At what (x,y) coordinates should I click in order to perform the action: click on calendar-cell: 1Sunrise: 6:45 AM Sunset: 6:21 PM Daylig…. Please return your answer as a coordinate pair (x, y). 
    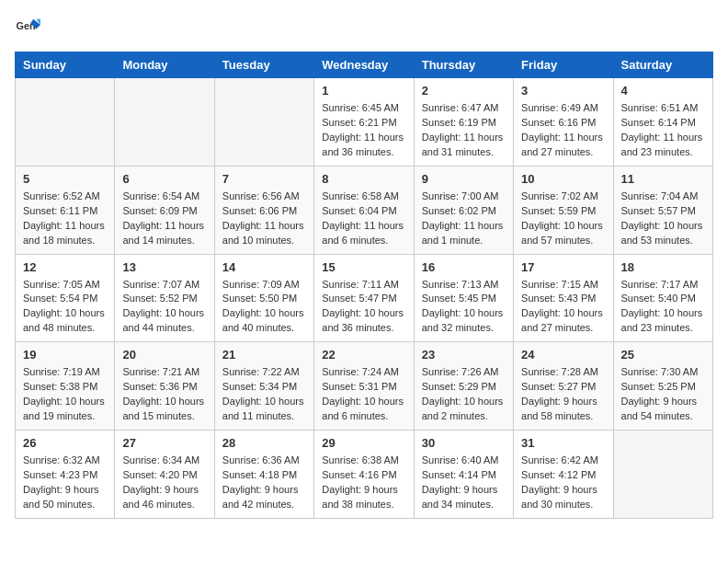
    Looking at the image, I should click on (364, 122).